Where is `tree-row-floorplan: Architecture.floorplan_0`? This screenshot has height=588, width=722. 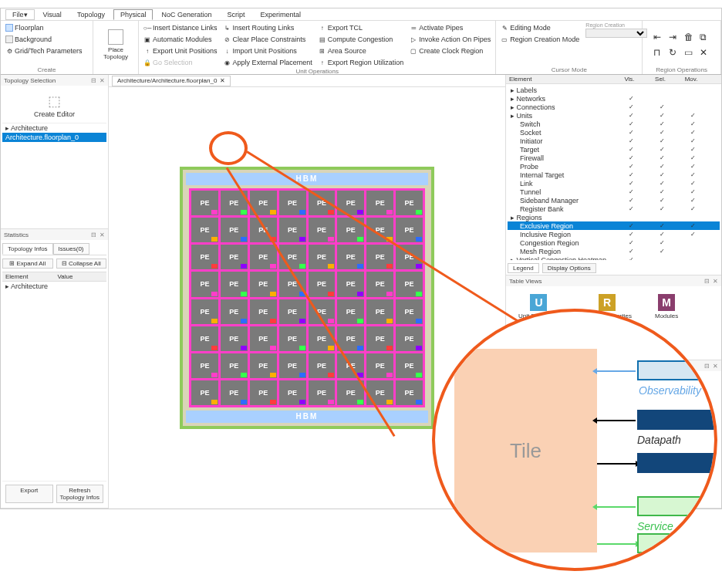 tree-row-floorplan: Architecture.floorplan_0 is located at coordinates (54, 137).